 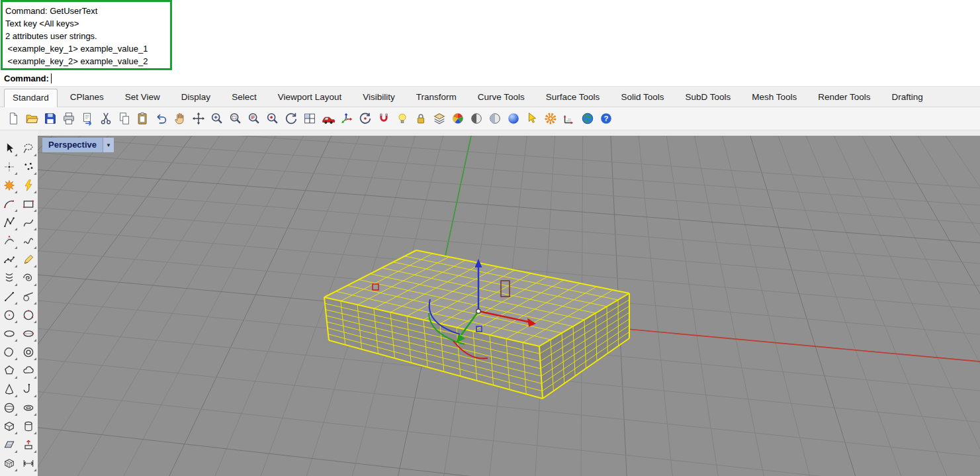 What do you see at coordinates (9, 463) in the screenshot?
I see `mesh-box-icon` at bounding box center [9, 463].